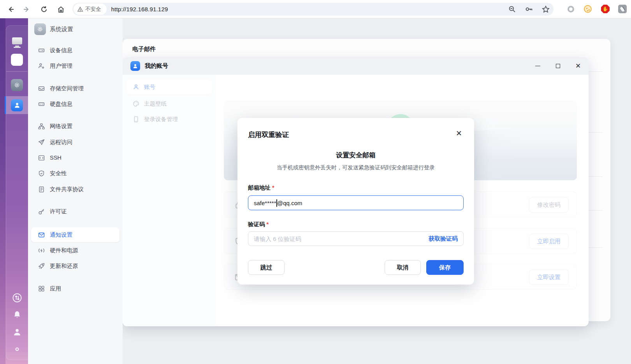 Image resolution: width=631 pixels, height=364 pixels. What do you see at coordinates (93, 9) in the screenshot?
I see `not-secure-label: 不安全` at bounding box center [93, 9].